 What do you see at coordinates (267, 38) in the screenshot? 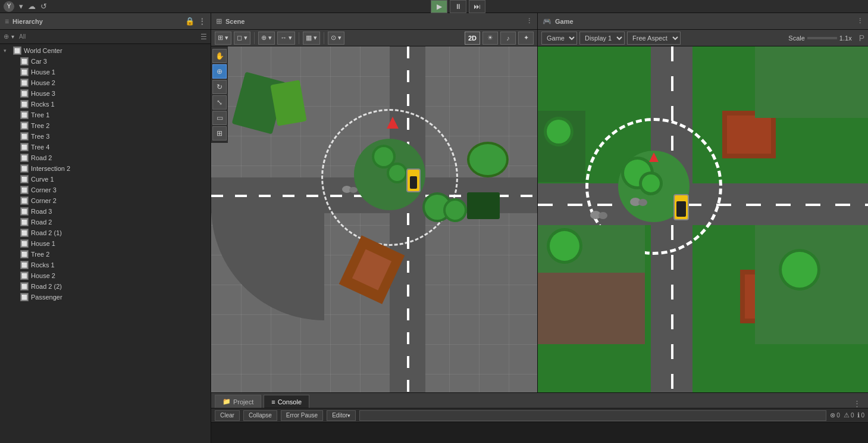
I see `pivot-btn: ⊕ ▾` at bounding box center [267, 38].